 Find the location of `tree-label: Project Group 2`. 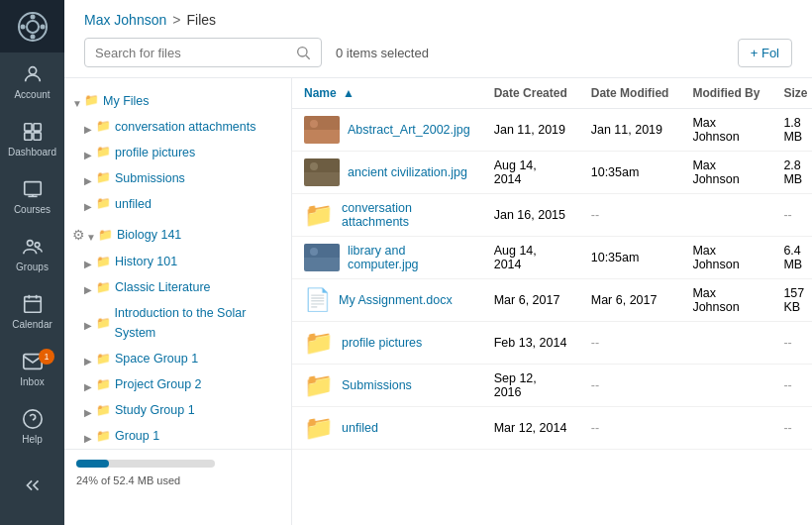

tree-label: Project Group 2 is located at coordinates (158, 384).